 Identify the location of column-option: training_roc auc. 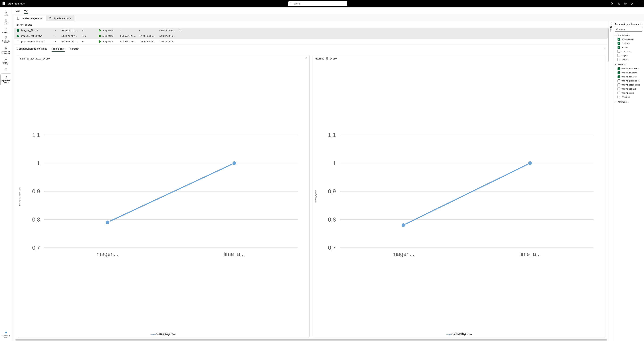
(628, 89).